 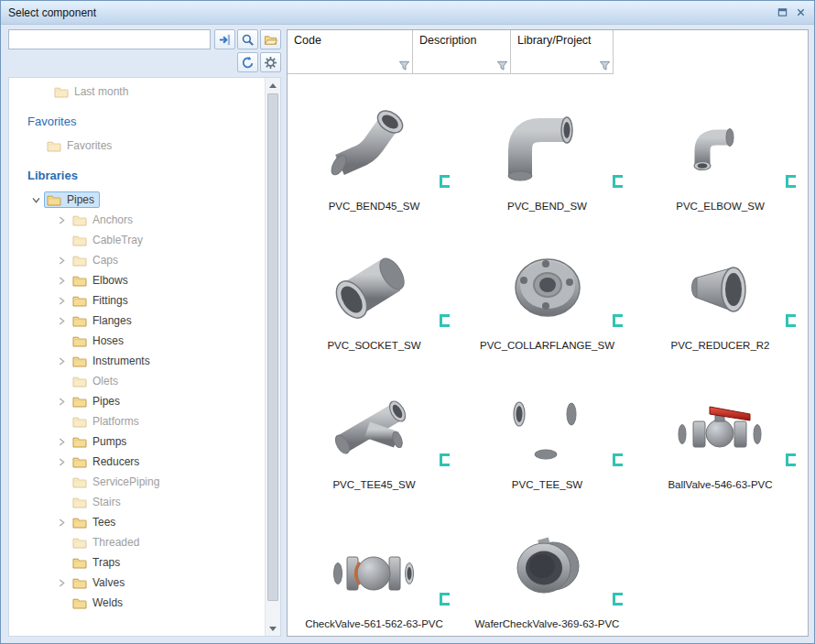 What do you see at coordinates (375, 427) in the screenshot?
I see `tee45-icon` at bounding box center [375, 427].